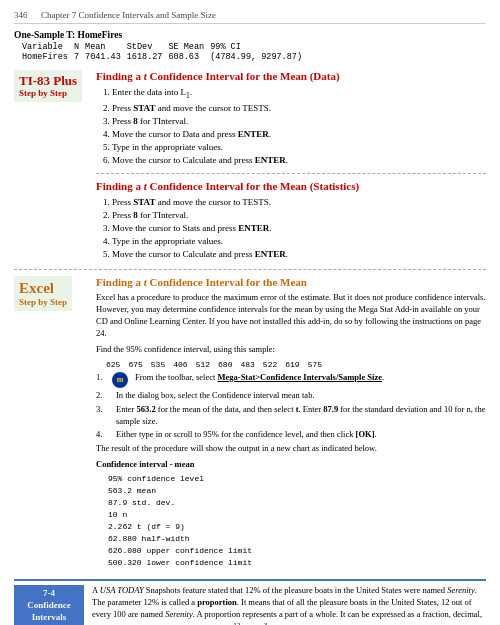  Describe the element at coordinates (299, 254) in the screenshot. I see `ti-stat-step-5: Move the cursor to Calculate and press E…` at that location.